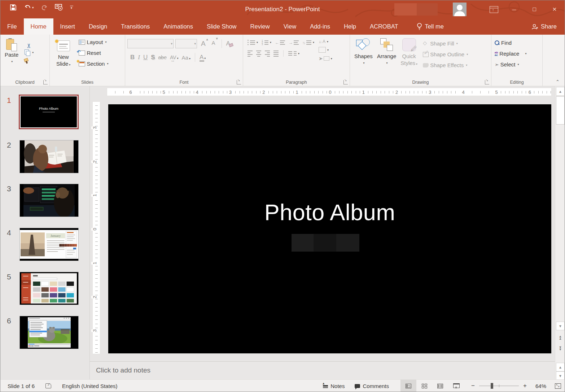 Image resolution: width=565 pixels, height=392 pixels. Describe the element at coordinates (253, 43) in the screenshot. I see `bullets-button: ▾` at that location.